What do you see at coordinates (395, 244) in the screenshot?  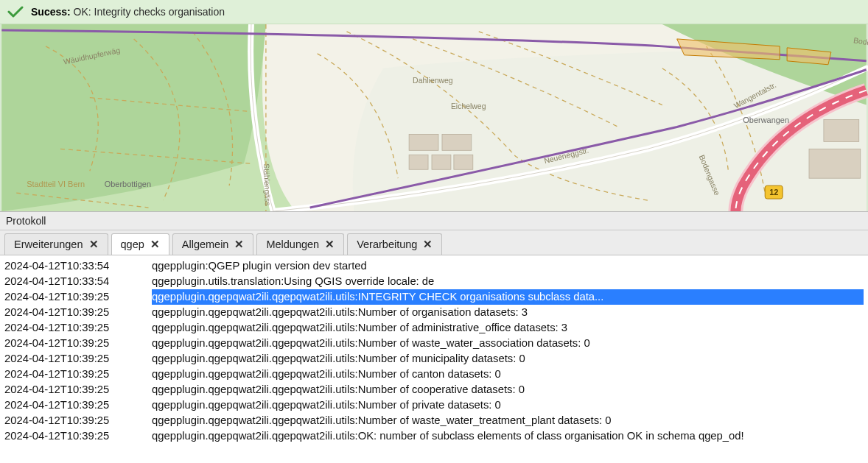 I see `tab-verarbeitung: Verarbeitung✕` at bounding box center [395, 244].